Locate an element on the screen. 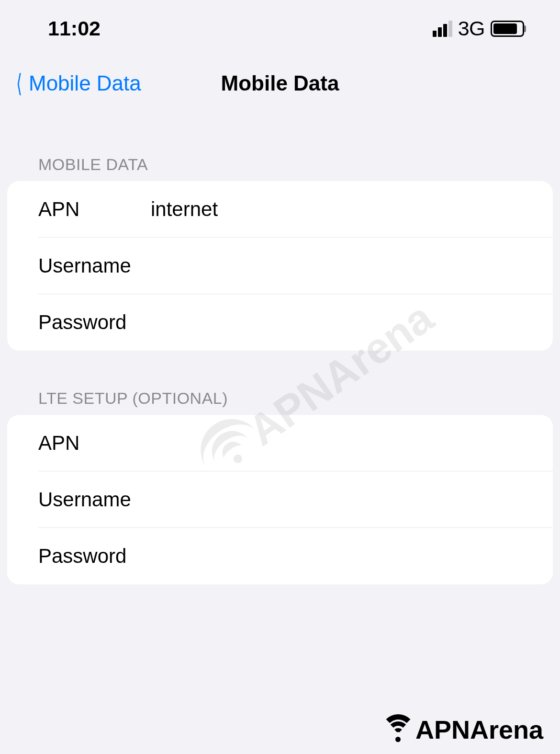 Image resolution: width=560 pixels, height=754 pixels. network-type-label: 3G is located at coordinates (471, 29).